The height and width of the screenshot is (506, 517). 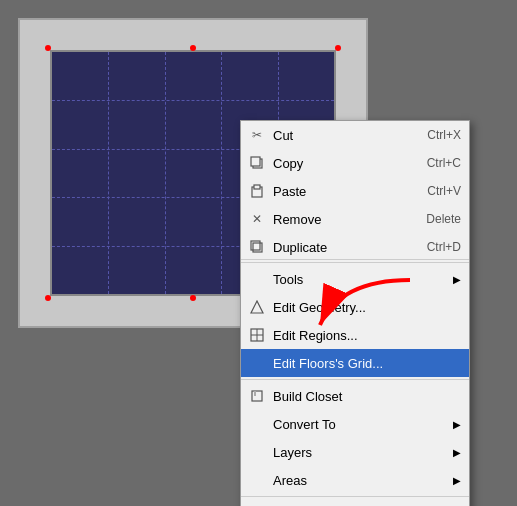 What do you see at coordinates (457, 280) in the screenshot?
I see `tools-arrow-icon: ▶` at bounding box center [457, 280].